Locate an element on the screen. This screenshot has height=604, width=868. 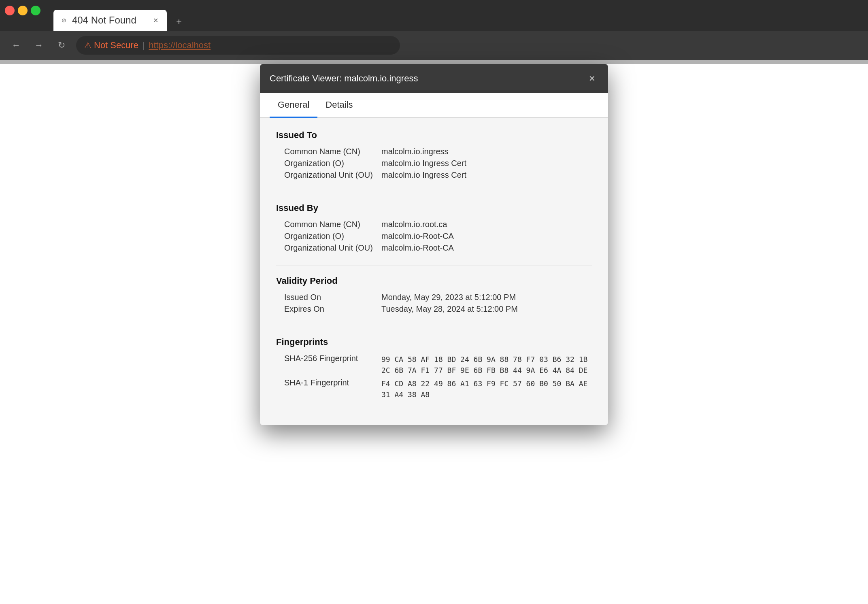
browser-chrome: ⊘ 404 Not Found ✕ + ← → ↻ ⚠ Not Secure |… is located at coordinates (434, 30).